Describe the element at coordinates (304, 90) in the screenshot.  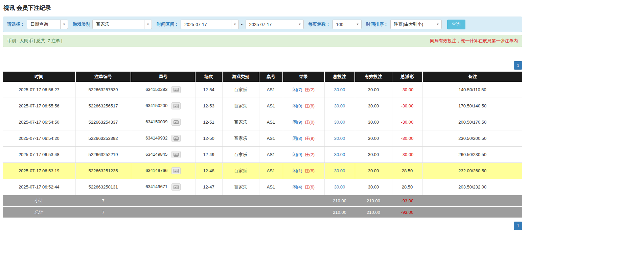
I see `cell-result: 闲(7) 庄(2)` at that location.